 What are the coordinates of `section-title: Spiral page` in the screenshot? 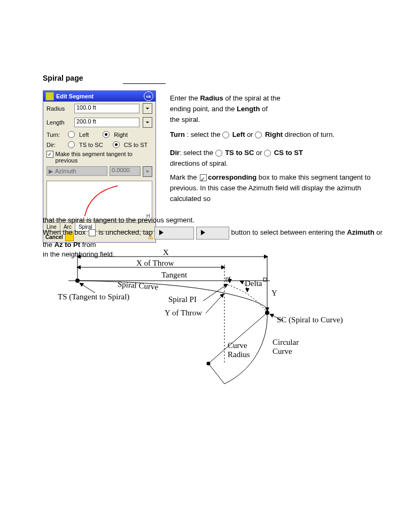 It's located at (63, 78).